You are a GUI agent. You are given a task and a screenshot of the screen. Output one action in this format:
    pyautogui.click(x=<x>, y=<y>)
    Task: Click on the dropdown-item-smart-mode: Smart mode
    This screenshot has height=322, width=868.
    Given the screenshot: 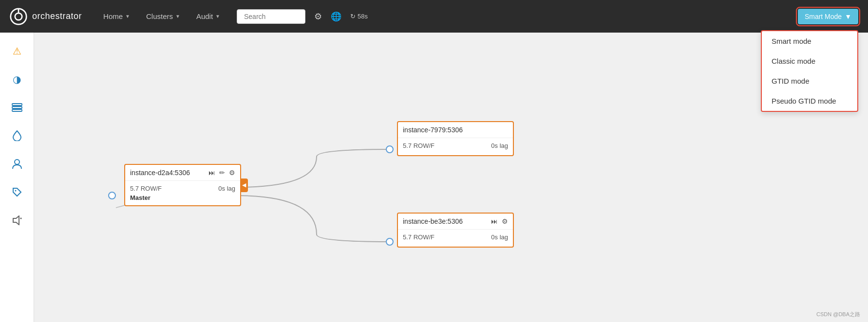 What is the action you would take?
    pyautogui.click(x=810, y=41)
    